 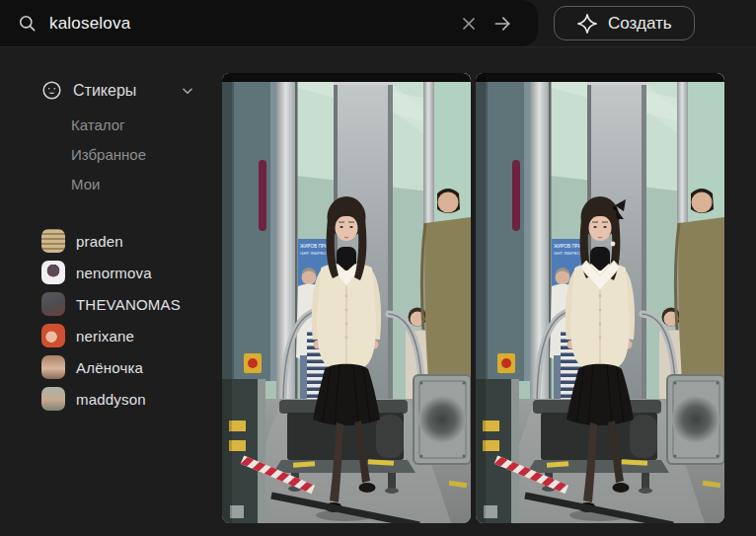 I want to click on chevron-down-icon, so click(x=188, y=91).